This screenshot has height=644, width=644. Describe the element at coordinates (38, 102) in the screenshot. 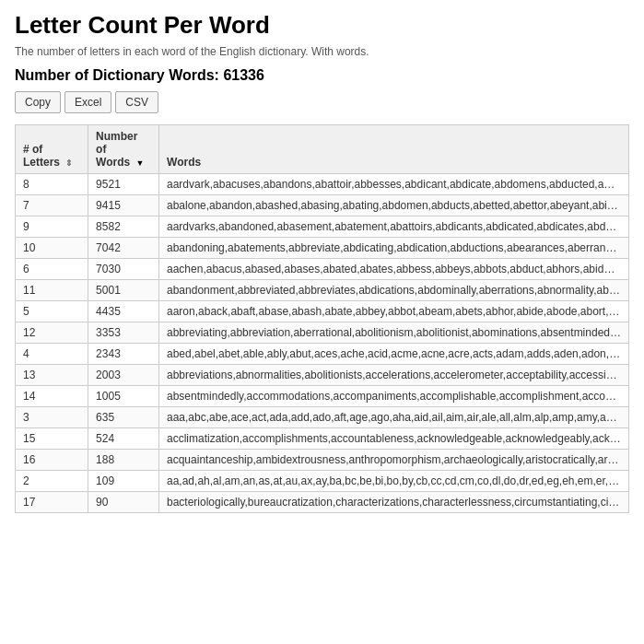

I see `copy-button: Copy` at that location.